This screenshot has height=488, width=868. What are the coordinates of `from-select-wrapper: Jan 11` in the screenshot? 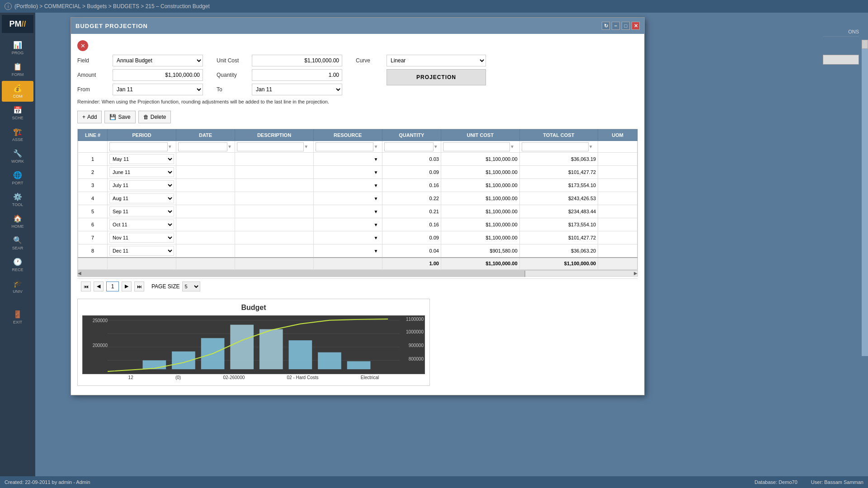 It's located at (158, 89).